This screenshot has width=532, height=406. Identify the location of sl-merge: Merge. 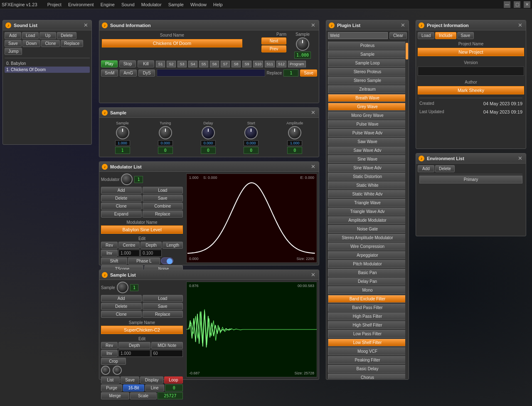
(115, 396).